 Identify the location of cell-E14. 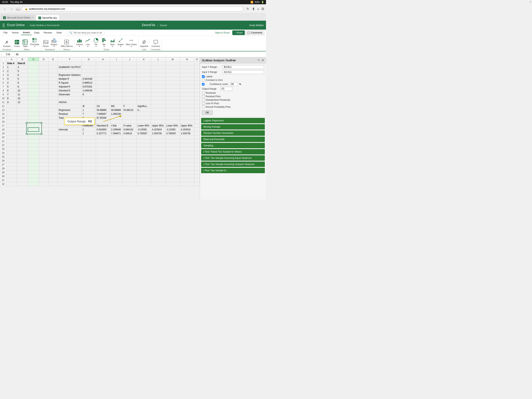
(53, 114).